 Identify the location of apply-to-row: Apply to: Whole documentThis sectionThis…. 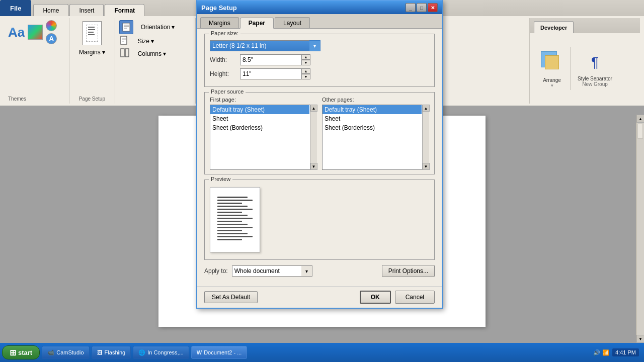
(319, 271).